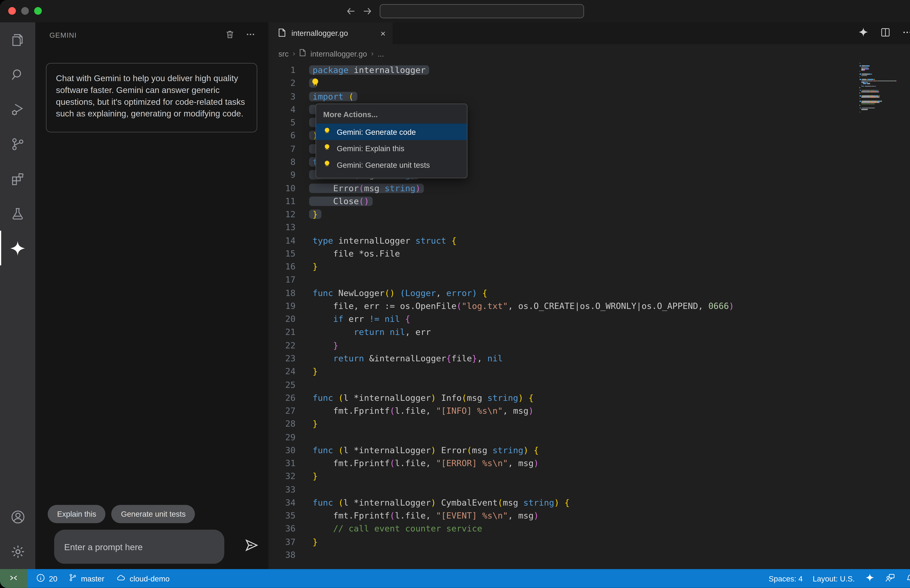 The image size is (910, 588). What do you see at coordinates (282, 279) in the screenshot?
I see `line-number: 17` at bounding box center [282, 279].